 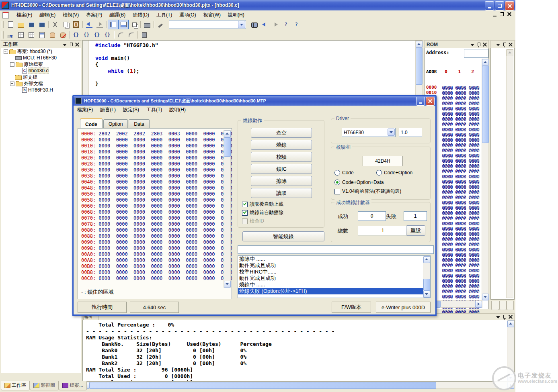 I want to click on log-line: 動作完成且成功, so click(x=334, y=278).